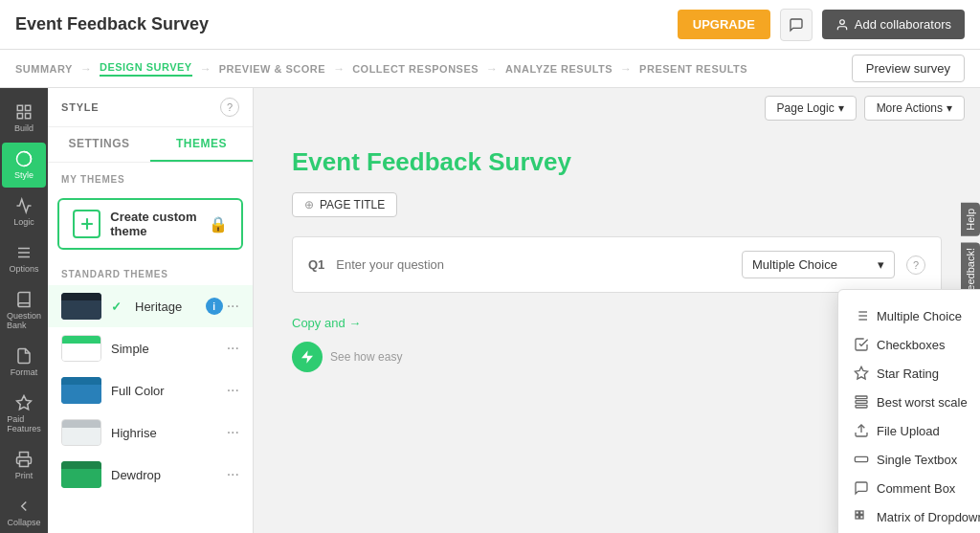 The image size is (980, 533). Describe the element at coordinates (150, 348) in the screenshot. I see `theme-simple: Simple ···` at that location.